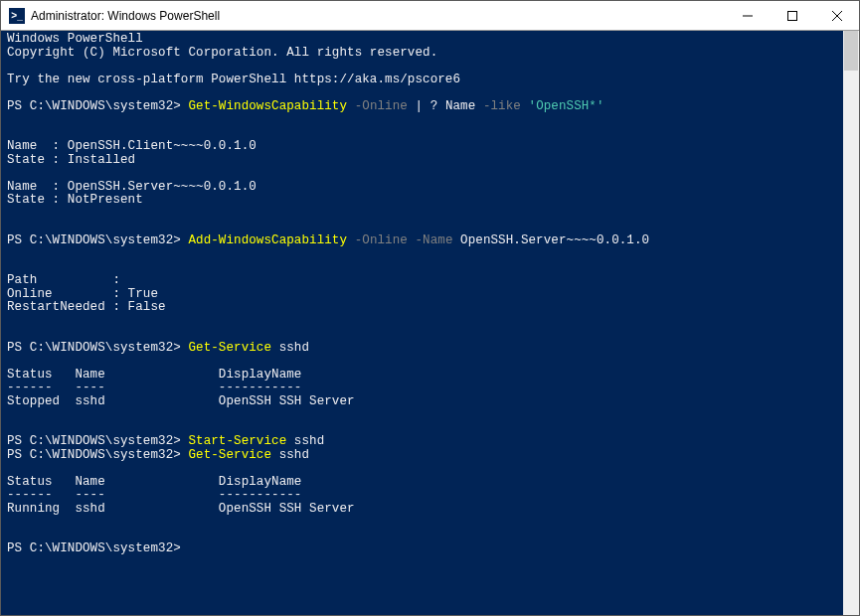  I want to click on param: -like, so click(506, 106).